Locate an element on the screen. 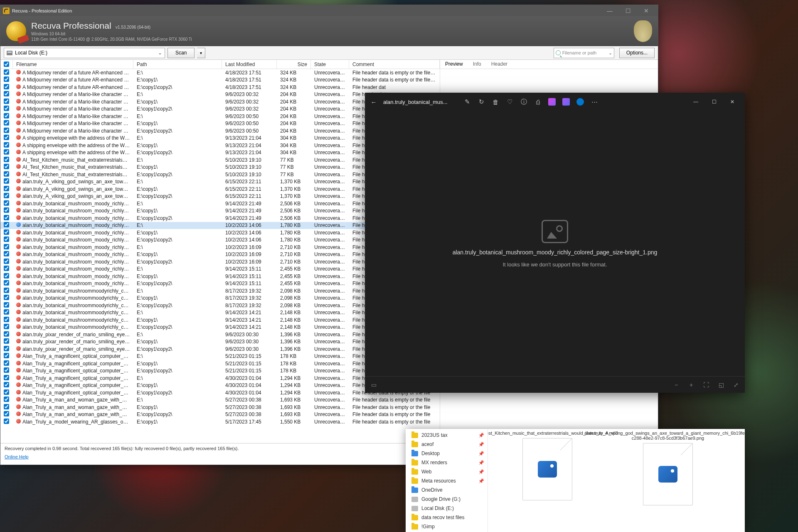 This screenshot has width=798, height=532. select-all-checkbox is located at coordinates (7, 64).